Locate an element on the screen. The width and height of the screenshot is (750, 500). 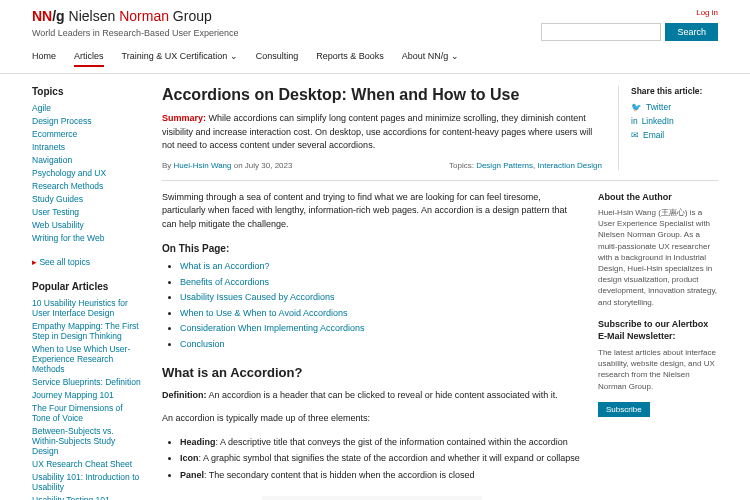
share-box: Share this article: 🐦Twitter inLinkedIn … is located at coordinates (668, 128).